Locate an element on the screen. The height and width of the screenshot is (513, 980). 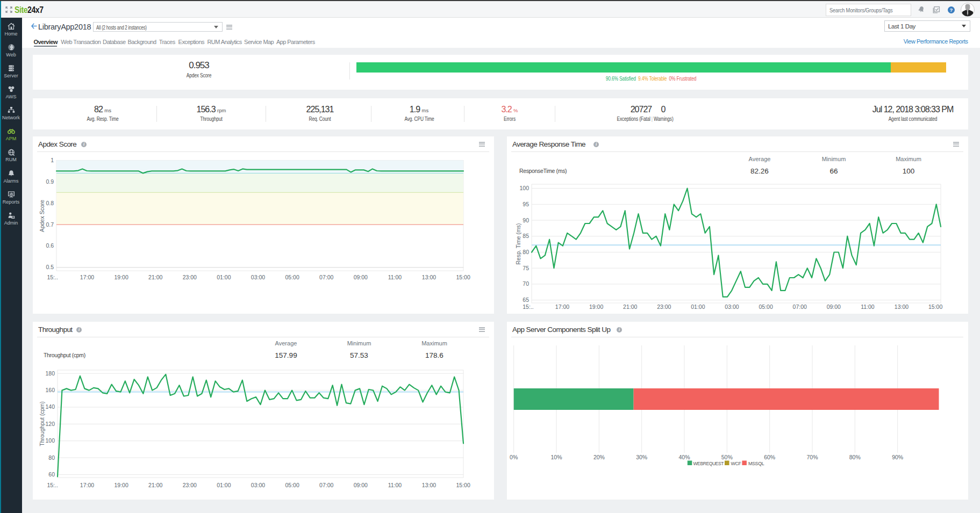
svg-text: 0.6 is located at coordinates (49, 245).